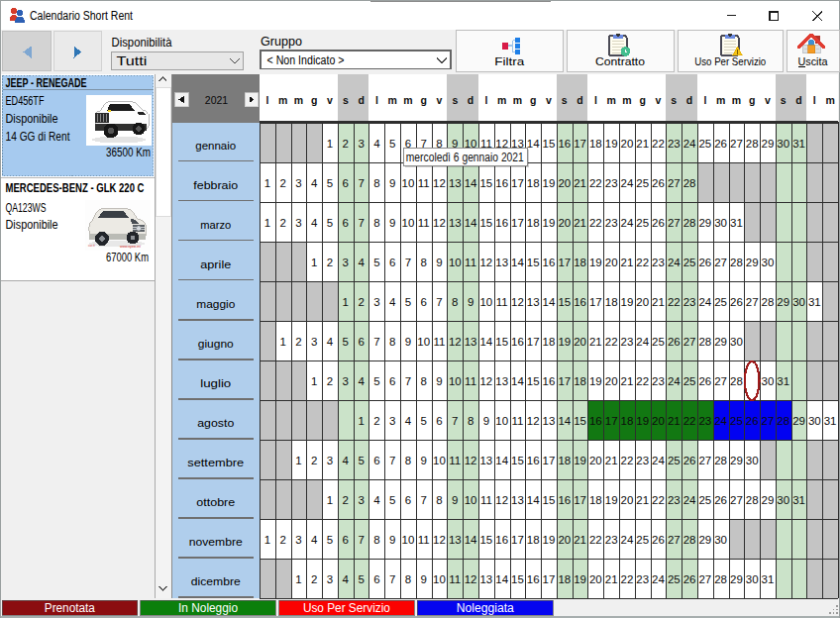 Image resolution: width=840 pixels, height=618 pixels. I want to click on svg-text: marzo, so click(216, 225).